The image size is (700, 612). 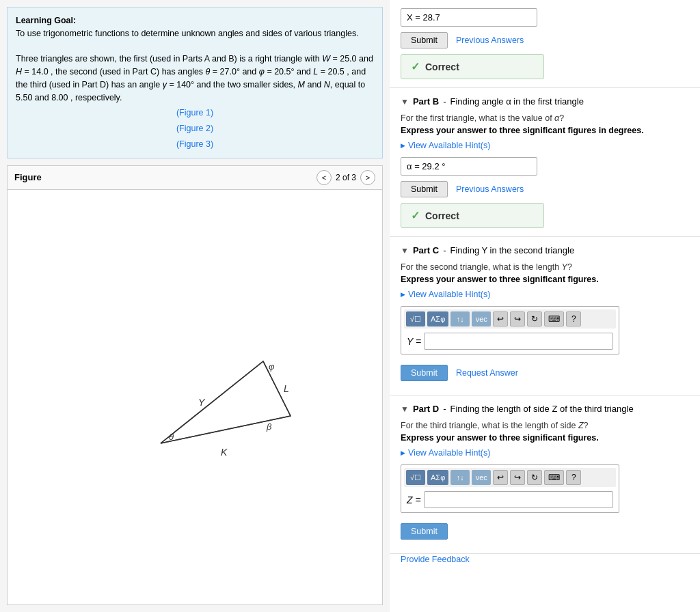 What do you see at coordinates (426, 408) in the screenshot?
I see `part-d-label: Part D` at bounding box center [426, 408].